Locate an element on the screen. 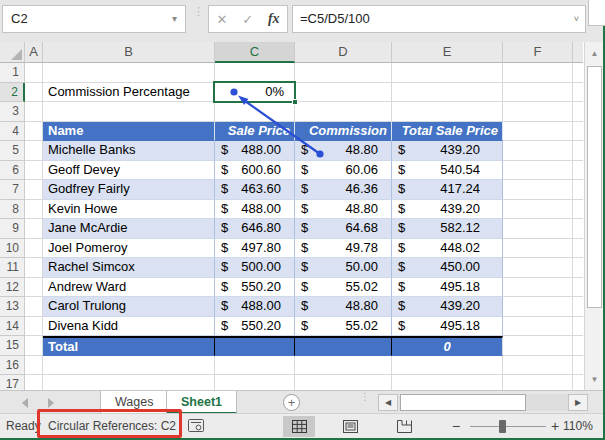  cell-name: Joel Pomeroy is located at coordinates (129, 249).